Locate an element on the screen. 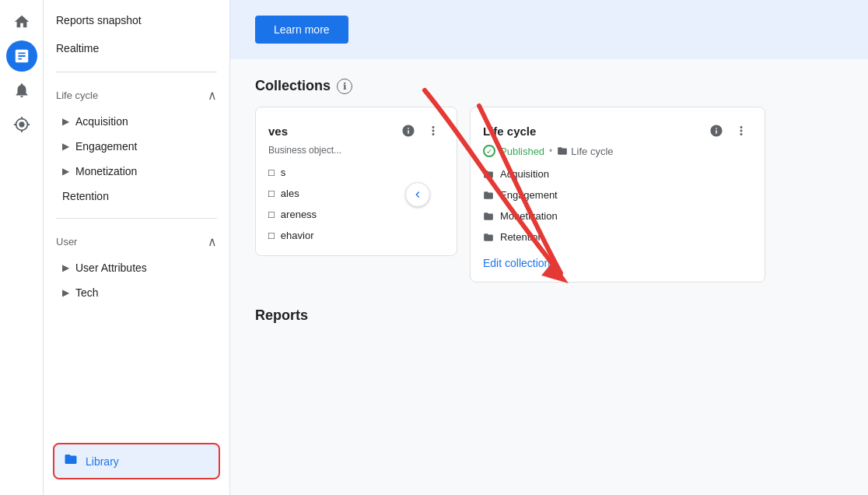  carousel-prev-button is located at coordinates (418, 195).